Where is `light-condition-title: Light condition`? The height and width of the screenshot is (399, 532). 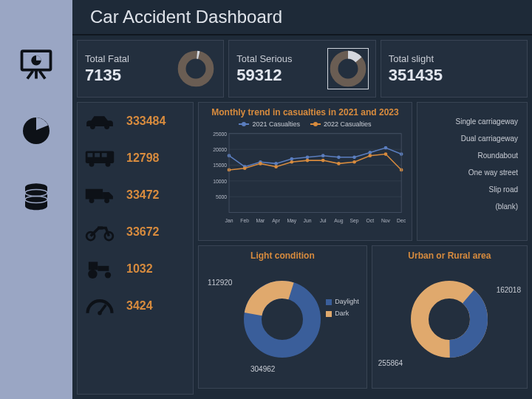
light-condition-title: Light condition is located at coordinates (282, 256).